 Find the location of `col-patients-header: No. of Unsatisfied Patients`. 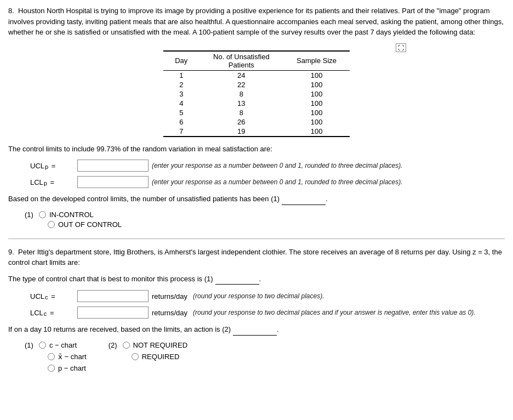

col-patients-header: No. of Unsatisfied Patients is located at coordinates (242, 61).